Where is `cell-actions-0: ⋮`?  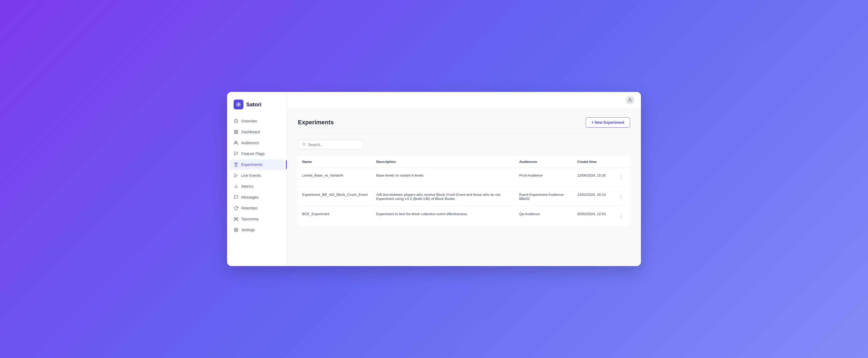 cell-actions-0: ⋮ is located at coordinates (621, 177).